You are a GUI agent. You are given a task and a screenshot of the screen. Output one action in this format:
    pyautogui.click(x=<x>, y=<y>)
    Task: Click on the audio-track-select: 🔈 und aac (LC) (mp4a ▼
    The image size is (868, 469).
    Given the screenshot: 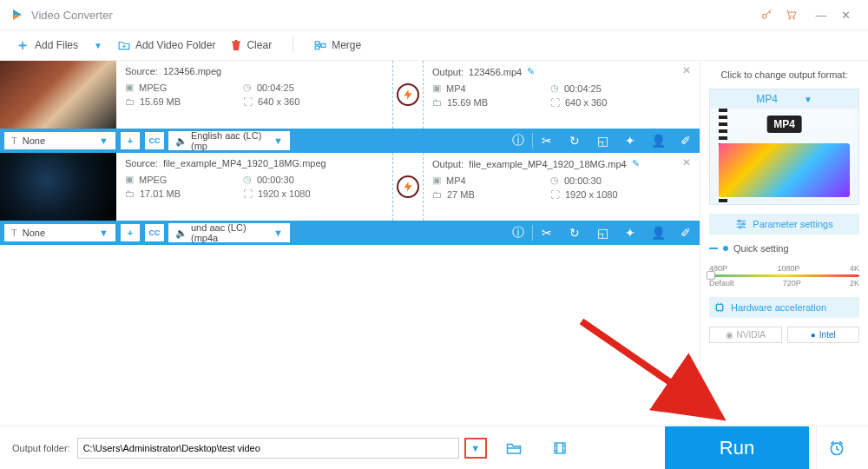 What is the action you would take?
    pyautogui.click(x=229, y=233)
    